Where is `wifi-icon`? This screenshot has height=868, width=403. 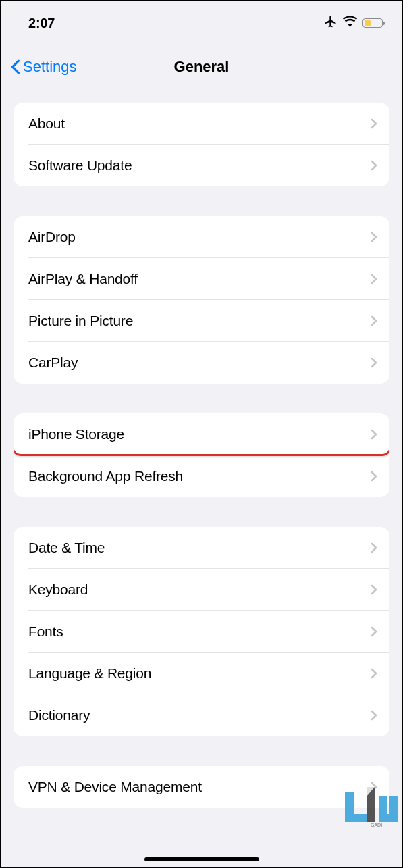 wifi-icon is located at coordinates (350, 23).